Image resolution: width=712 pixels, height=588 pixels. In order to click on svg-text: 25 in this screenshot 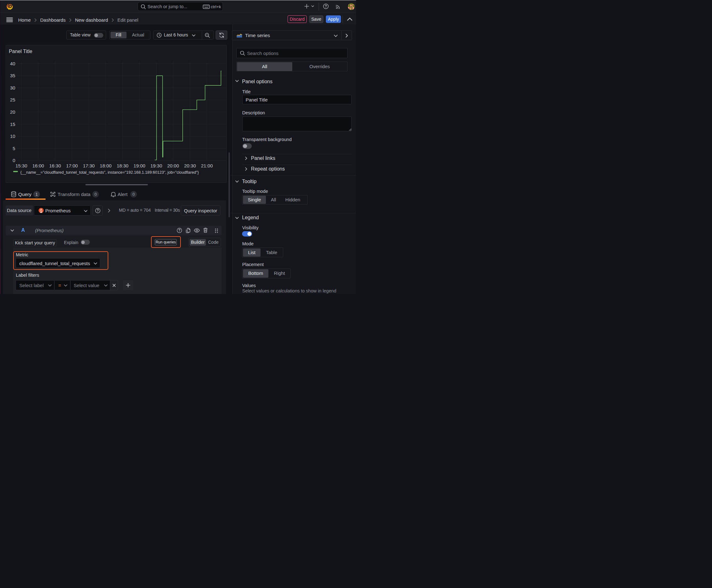, I will do `click(13, 100)`.